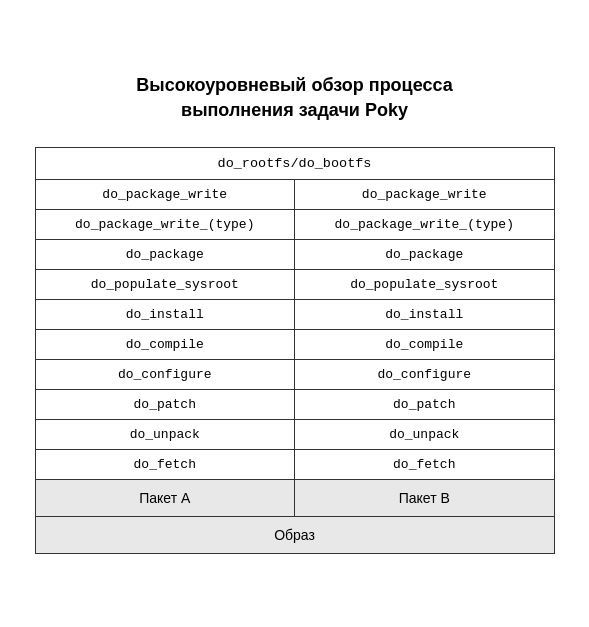 This screenshot has width=589, height=627. What do you see at coordinates (424, 315) in the screenshot?
I see `task-b-4: do_install` at bounding box center [424, 315].